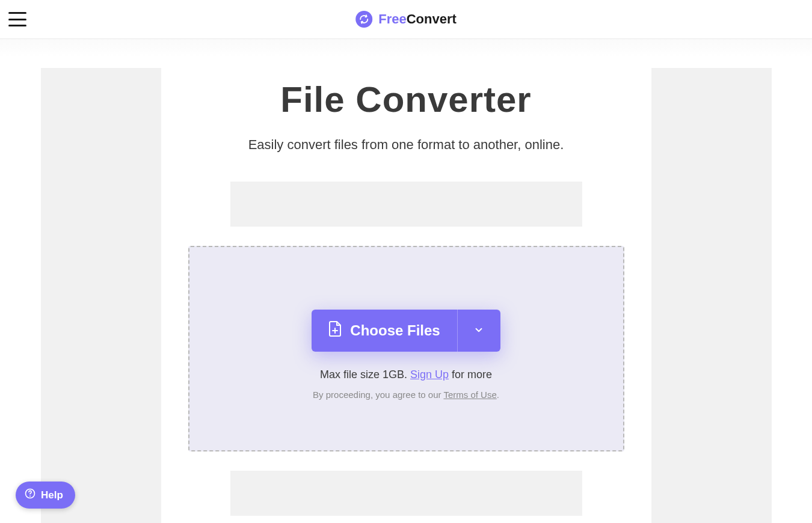 This screenshot has height=523, width=812. I want to click on logo-text: FreeConvert, so click(417, 19).